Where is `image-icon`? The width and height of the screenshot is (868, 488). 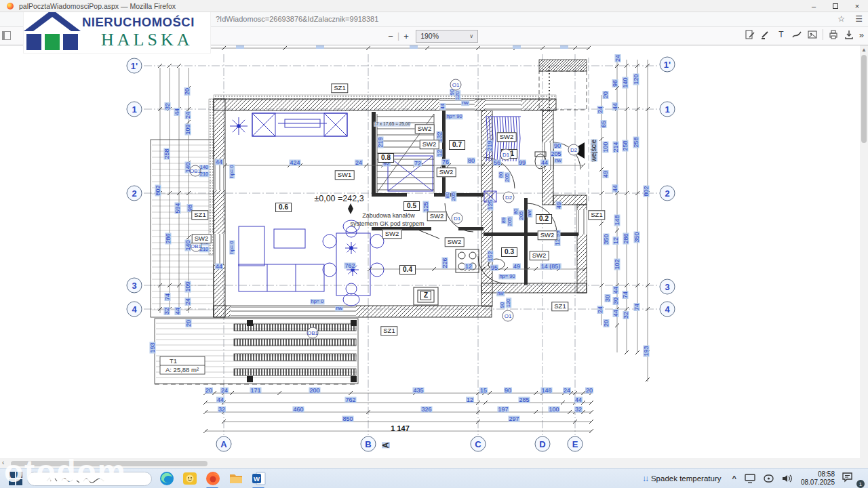 image-icon is located at coordinates (812, 35).